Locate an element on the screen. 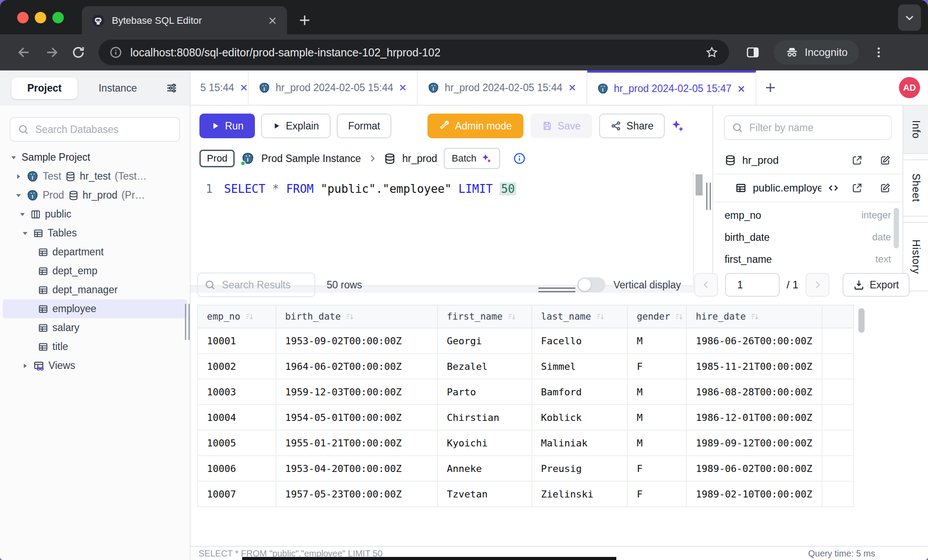  tab-instance: Instance is located at coordinates (118, 88).